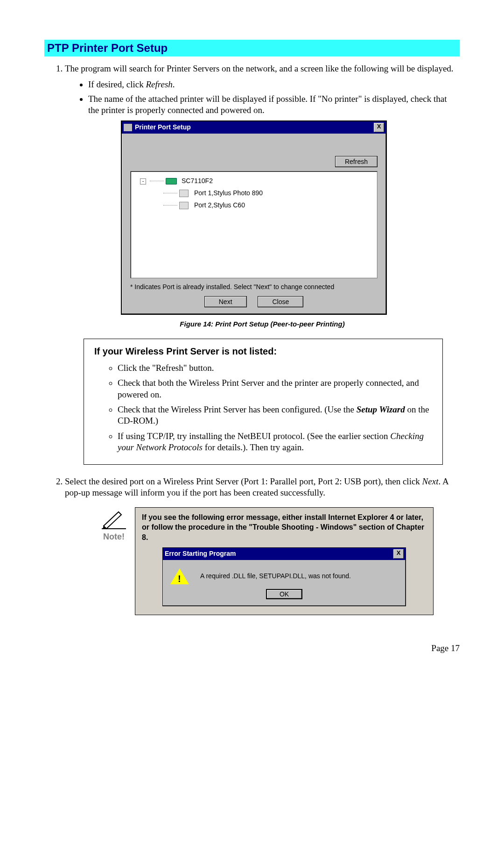 The width and height of the screenshot is (504, 851). I want to click on note-text: If you see the following error message, …, so click(284, 528).